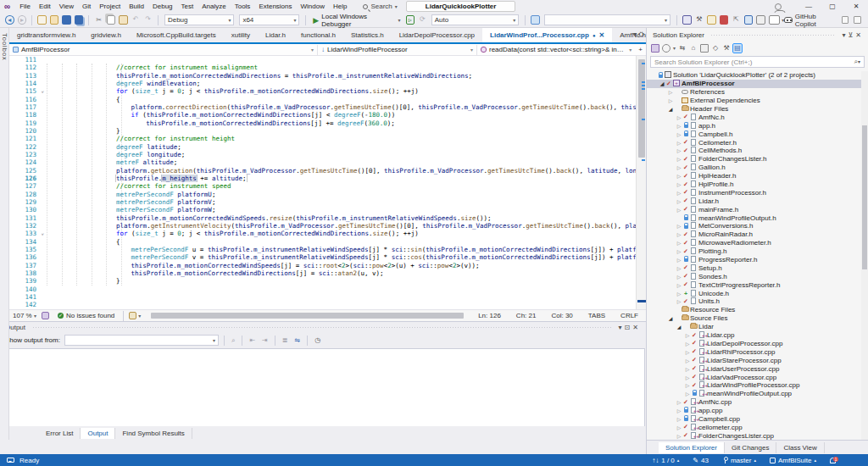 The width and height of the screenshot is (868, 466). What do you see at coordinates (327, 124) in the screenshot?
I see `code-line-119: 119thisProfile.m_motionCorrectedWindDire…` at bounding box center [327, 124].